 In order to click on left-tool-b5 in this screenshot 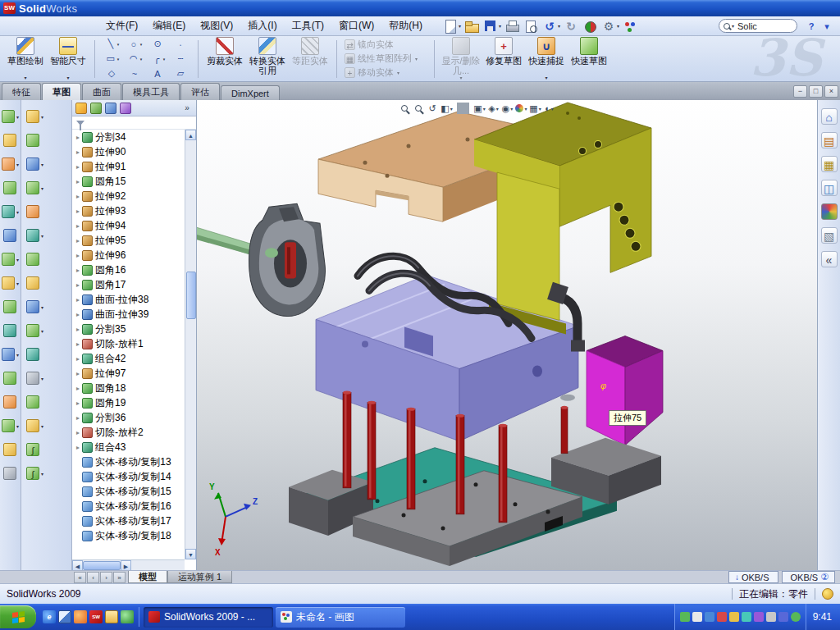, I will do `click(34, 212)`.